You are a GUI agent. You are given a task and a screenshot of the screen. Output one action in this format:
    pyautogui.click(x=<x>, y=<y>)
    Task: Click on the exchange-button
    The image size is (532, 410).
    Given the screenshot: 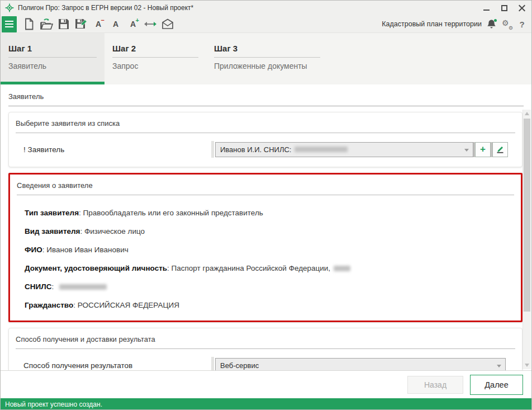 What is the action you would take?
    pyautogui.click(x=150, y=24)
    